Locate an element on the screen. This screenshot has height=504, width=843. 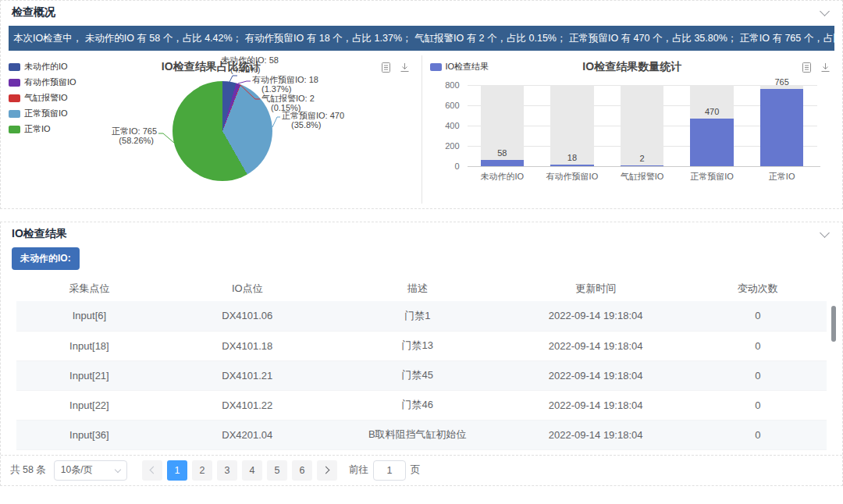
page-button: 5 is located at coordinates (277, 470).